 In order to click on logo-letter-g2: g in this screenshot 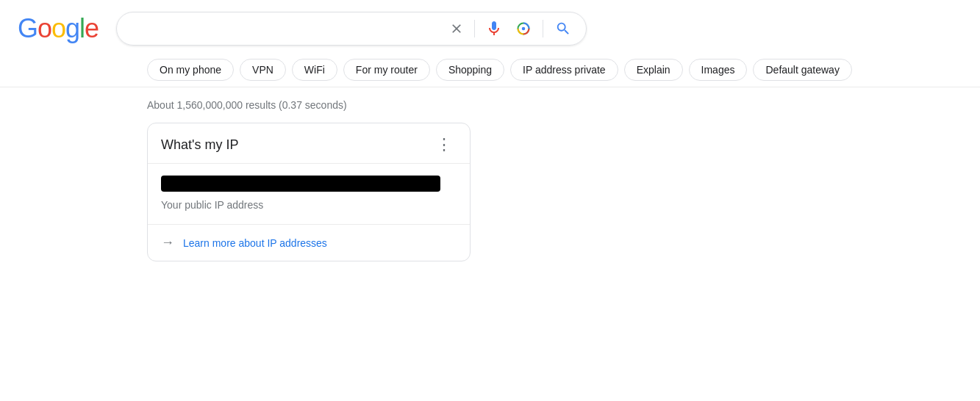, I will do `click(72, 29)`.